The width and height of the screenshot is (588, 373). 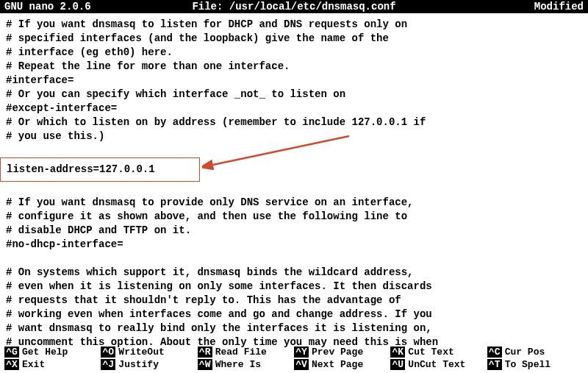 I want to click on shortcut-label: WriteOut, so click(x=141, y=352).